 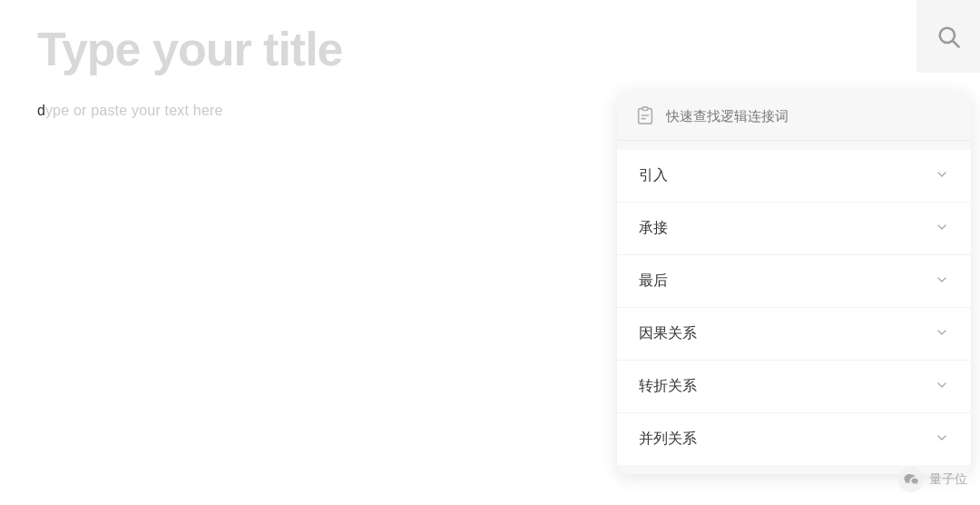 What do you see at coordinates (948, 480) in the screenshot?
I see `watermark-text: 量子位` at bounding box center [948, 480].